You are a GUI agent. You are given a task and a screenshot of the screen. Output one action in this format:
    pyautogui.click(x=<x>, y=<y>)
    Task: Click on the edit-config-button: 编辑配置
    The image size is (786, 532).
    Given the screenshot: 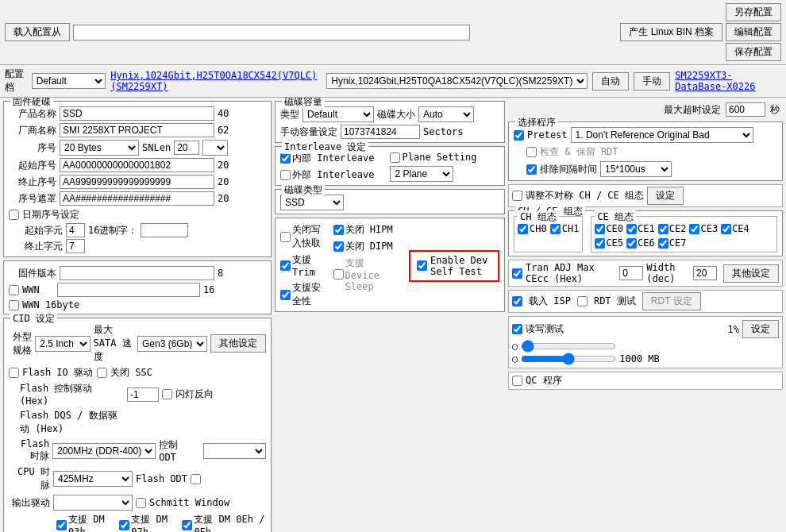 What is the action you would take?
    pyautogui.click(x=753, y=32)
    